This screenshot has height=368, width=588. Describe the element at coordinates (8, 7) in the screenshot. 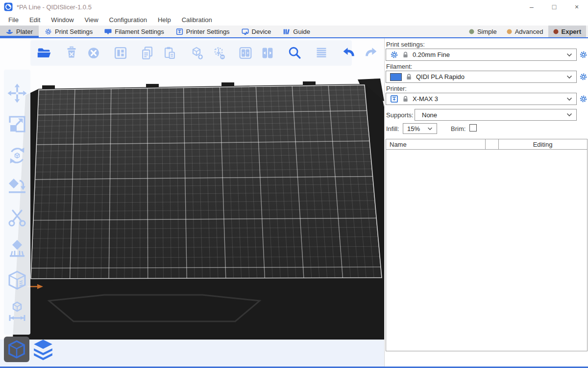

I see `app-logo-icon` at that location.